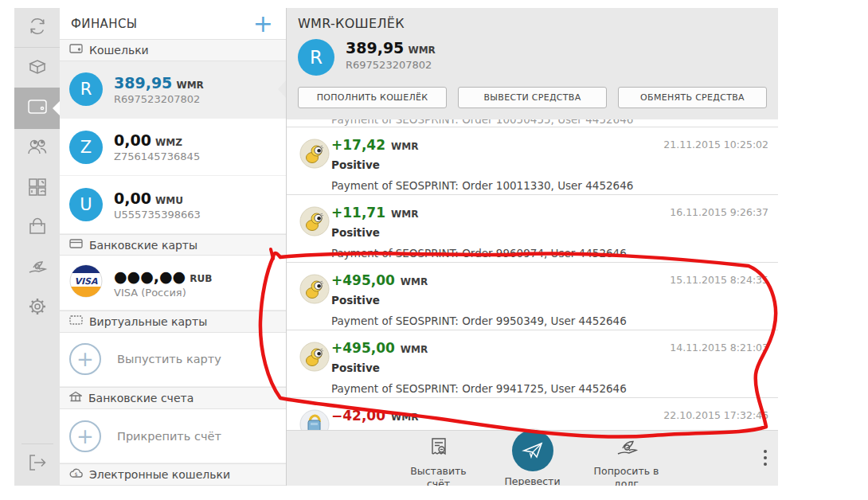  I want to click on wmz-number: Z756145736845, so click(157, 156).